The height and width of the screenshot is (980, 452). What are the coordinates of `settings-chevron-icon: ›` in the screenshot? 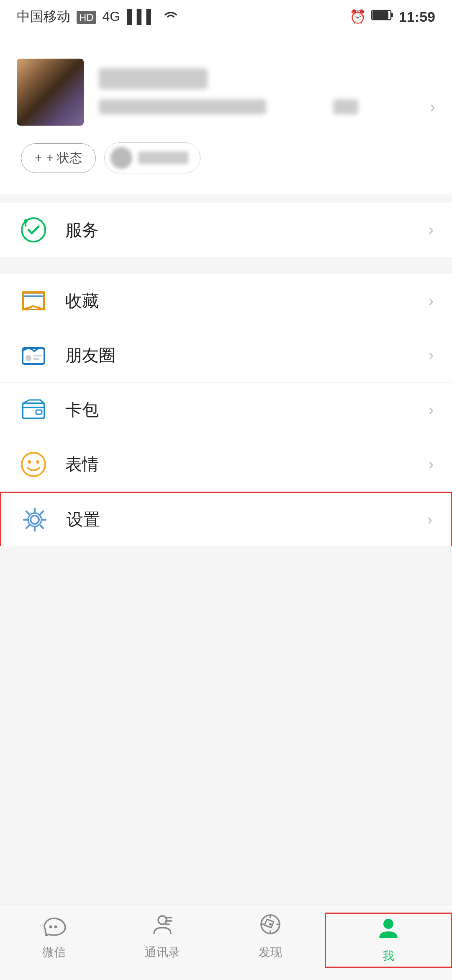 It's located at (430, 520).